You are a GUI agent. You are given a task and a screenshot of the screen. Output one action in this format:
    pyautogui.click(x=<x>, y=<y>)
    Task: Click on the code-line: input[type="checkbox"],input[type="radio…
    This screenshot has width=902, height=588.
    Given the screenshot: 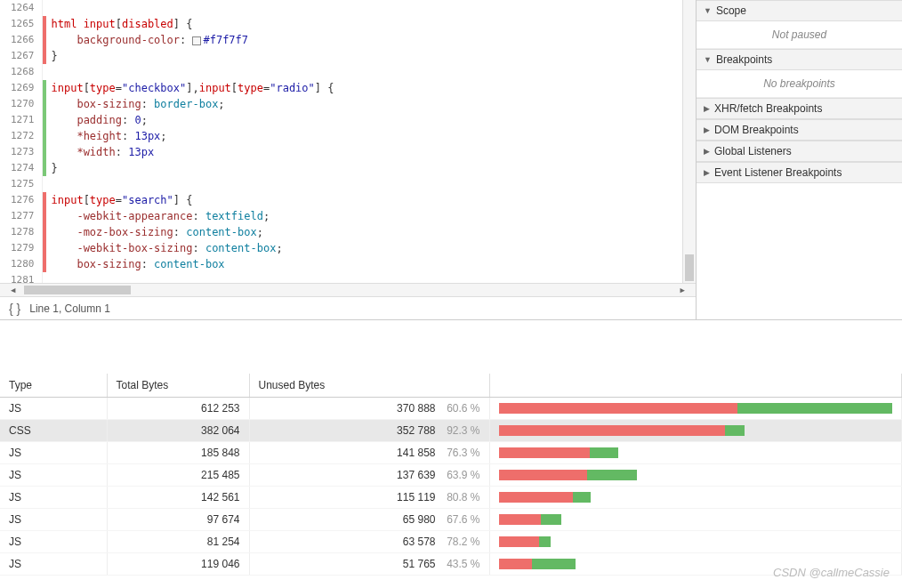 What is the action you would take?
    pyautogui.click(x=365, y=88)
    